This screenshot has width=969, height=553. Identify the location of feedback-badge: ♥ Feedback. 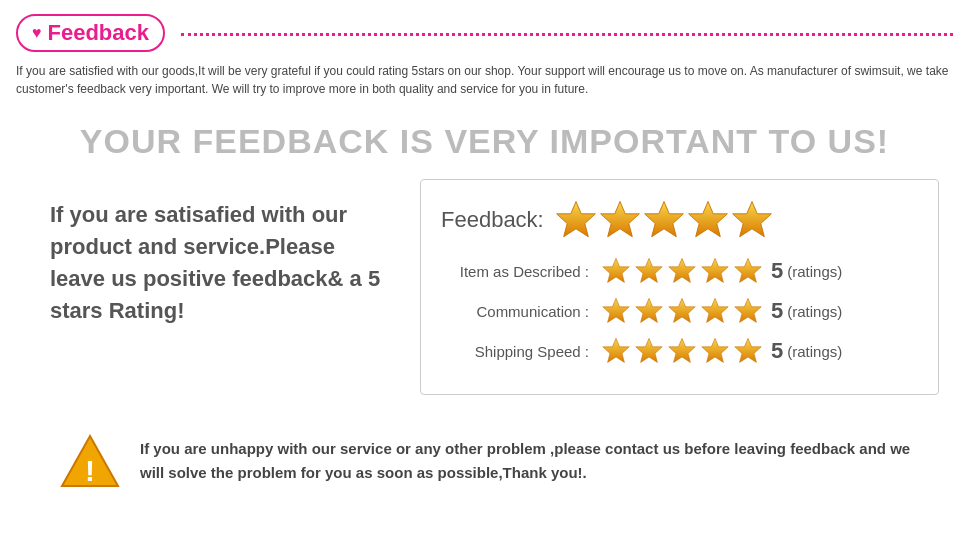
(90, 33).